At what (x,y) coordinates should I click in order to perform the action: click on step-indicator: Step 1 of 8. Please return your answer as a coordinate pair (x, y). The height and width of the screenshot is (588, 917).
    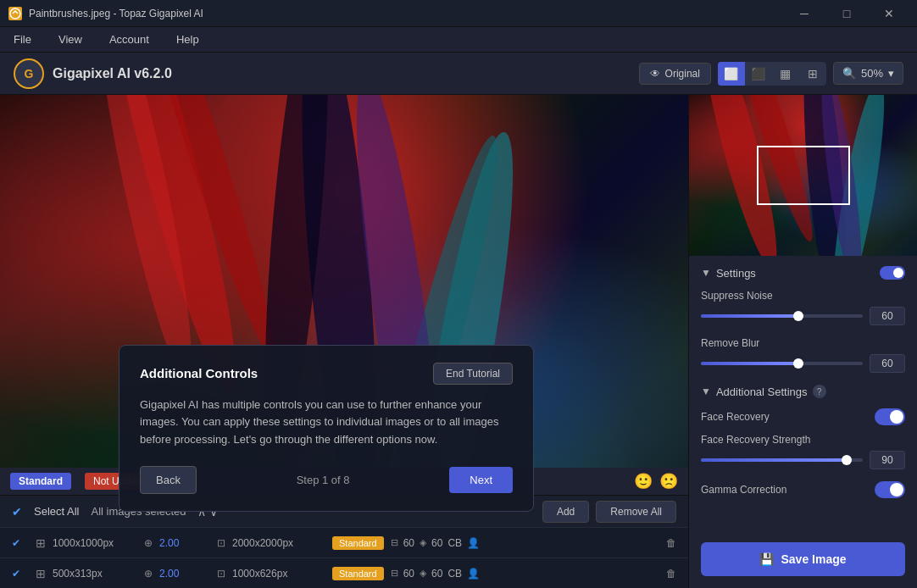
    Looking at the image, I should click on (323, 480).